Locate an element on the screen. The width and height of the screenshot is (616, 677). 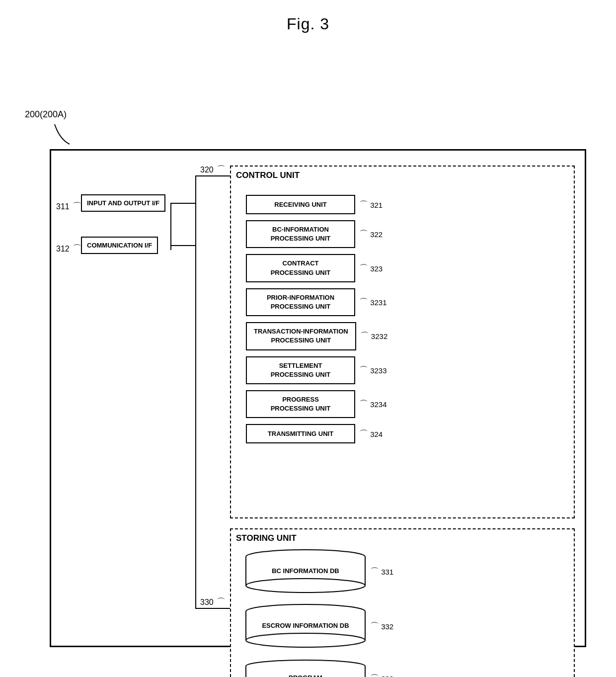
system-pointer is located at coordinates (55, 129).